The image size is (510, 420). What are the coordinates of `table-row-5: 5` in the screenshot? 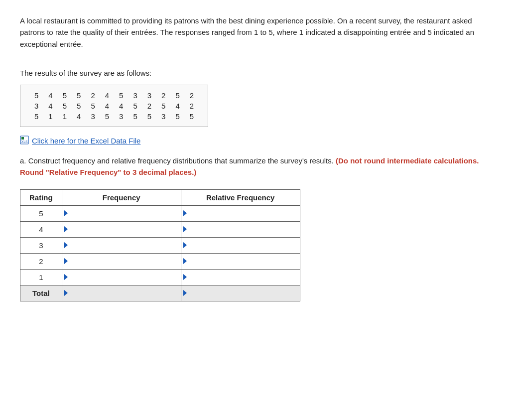 It's located at (160, 213).